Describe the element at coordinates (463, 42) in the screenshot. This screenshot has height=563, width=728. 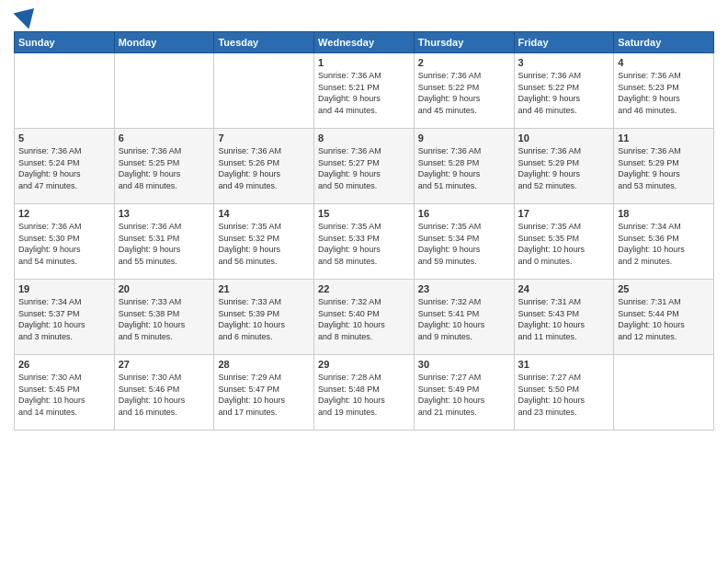
I see `weekday-header-thursday: Thursday` at that location.